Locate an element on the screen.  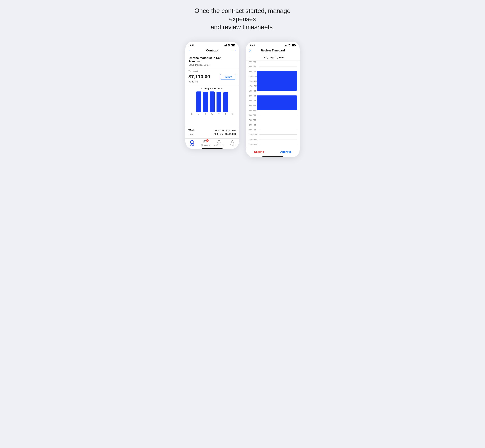
review-button: Review is located at coordinates (228, 77).